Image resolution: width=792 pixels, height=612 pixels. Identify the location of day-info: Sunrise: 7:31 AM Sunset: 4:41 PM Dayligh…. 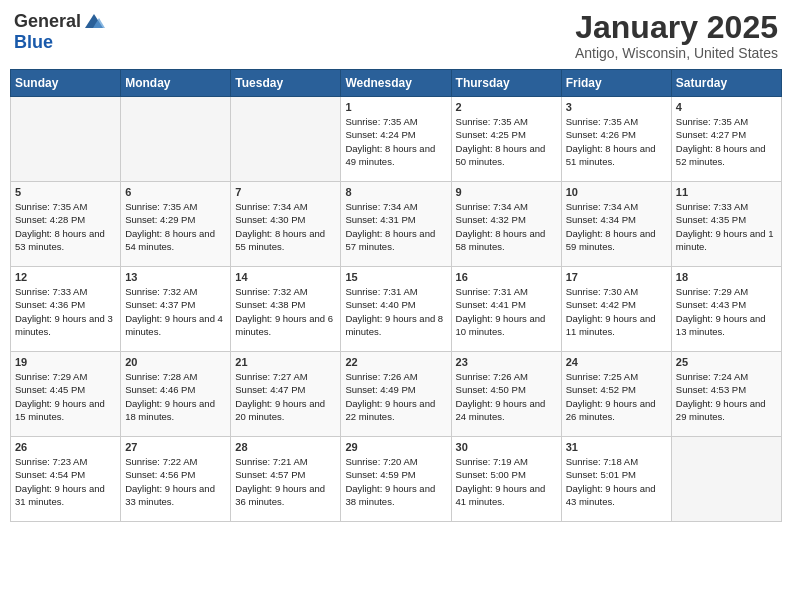
(506, 312).